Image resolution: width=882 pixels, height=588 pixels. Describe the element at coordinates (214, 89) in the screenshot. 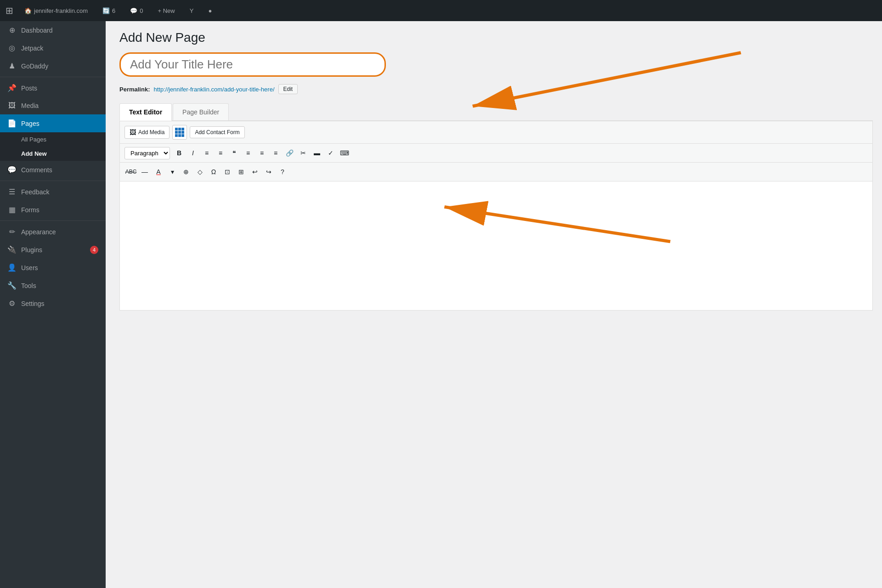

I see `permalink-link: http://jennifer-franklin.com/add-your-ti…` at that location.